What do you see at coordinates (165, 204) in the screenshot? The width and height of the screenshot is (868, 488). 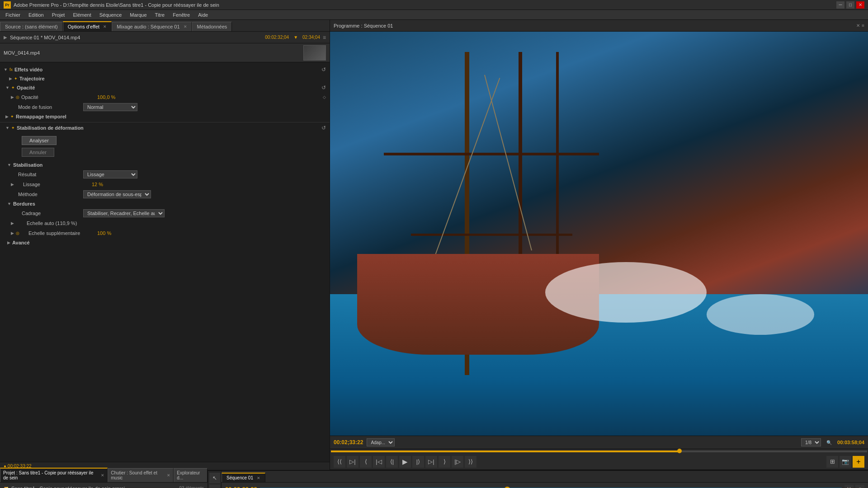 I see `borders-header: ▼ Bordures` at bounding box center [165, 204].